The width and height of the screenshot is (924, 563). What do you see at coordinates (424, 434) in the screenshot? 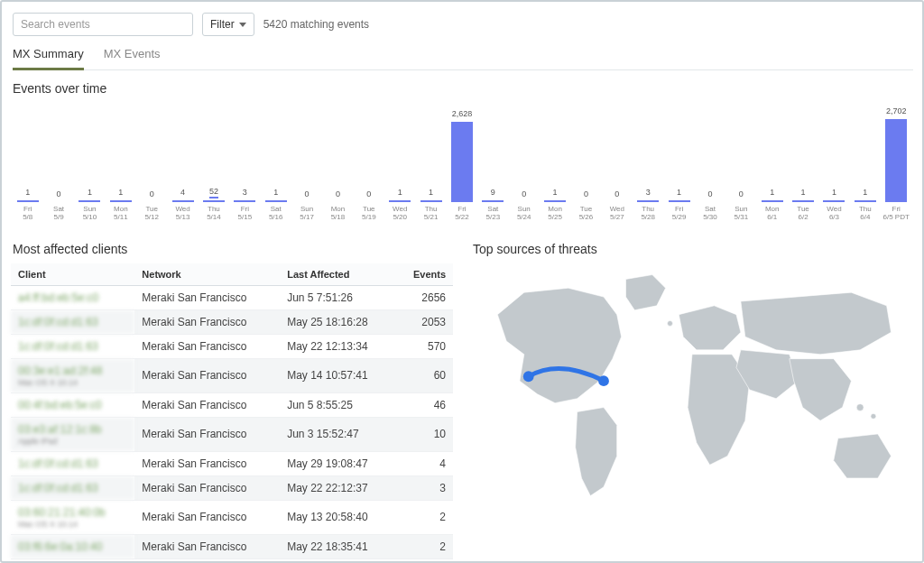
I see `cell-events: 10` at bounding box center [424, 434].